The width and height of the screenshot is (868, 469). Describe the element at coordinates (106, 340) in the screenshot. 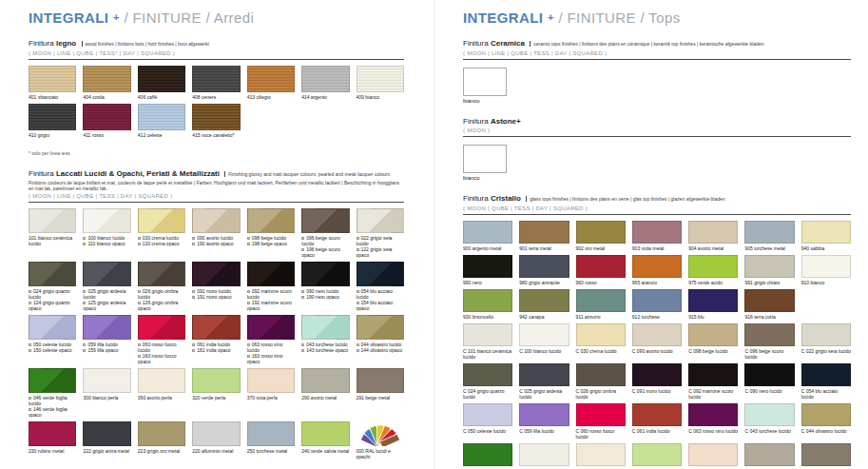

I see `swatch-cell: 059 lilla lucido159 lilla opaco` at that location.